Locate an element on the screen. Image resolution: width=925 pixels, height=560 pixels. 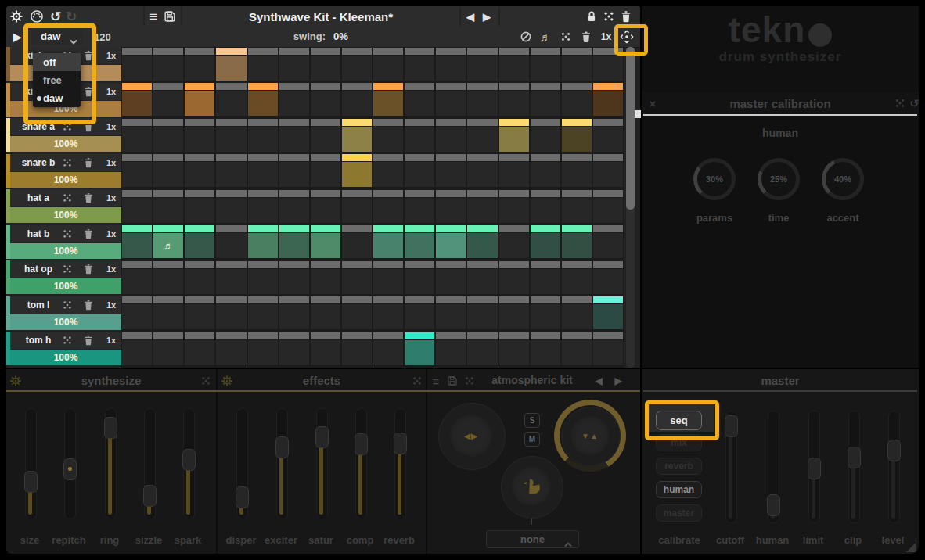
track-trash-icon is located at coordinates (89, 233).